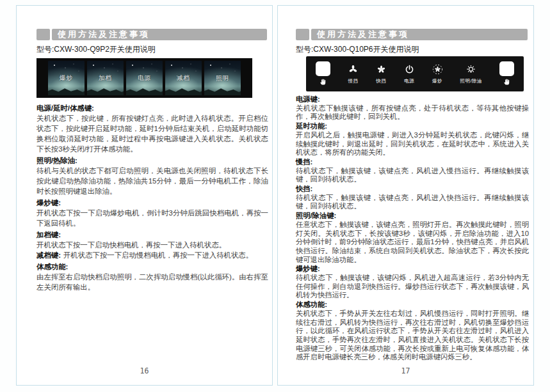 The image size is (550, 392). What do you see at coordinates (152, 181) in the screenshot?
I see `section-body: 待机与关机的状态下都可启动照明，关电源也关闭照明，待机状态下长按此键启动热除油功…` at bounding box center [152, 181].